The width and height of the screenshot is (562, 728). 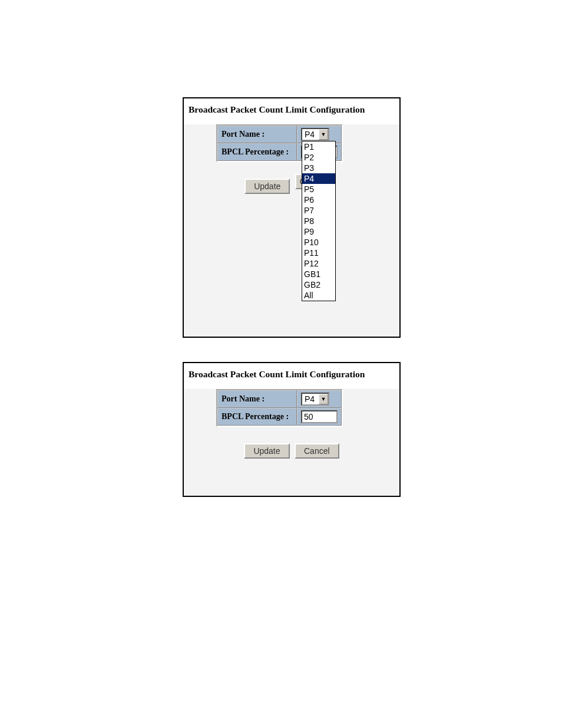 What do you see at coordinates (319, 221) in the screenshot?
I see `port-name-dropdown-list: P1 P2 P3 P4 P5 P6 P7 P8 P9 P10 P11 P12 G…` at bounding box center [319, 221].